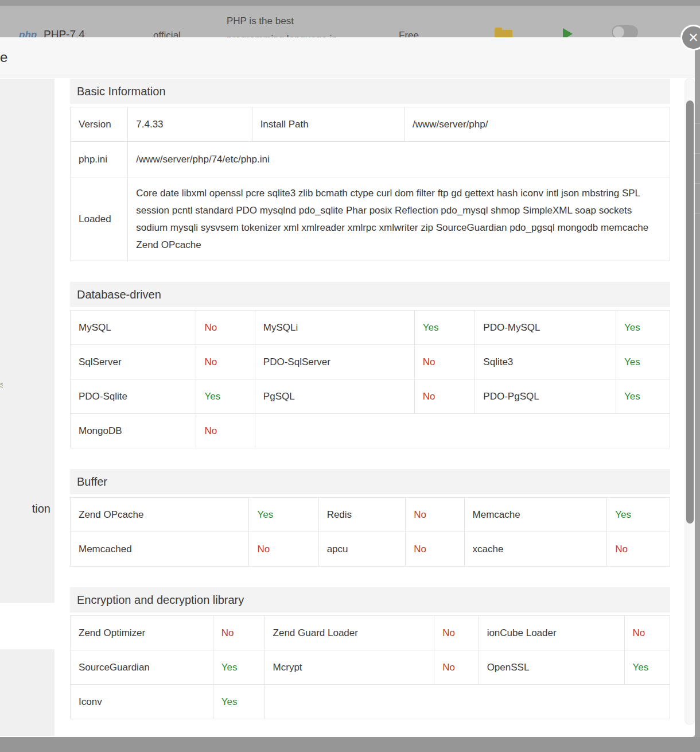  Describe the element at coordinates (99, 219) in the screenshot. I see `label-cell: Loaded` at that location.